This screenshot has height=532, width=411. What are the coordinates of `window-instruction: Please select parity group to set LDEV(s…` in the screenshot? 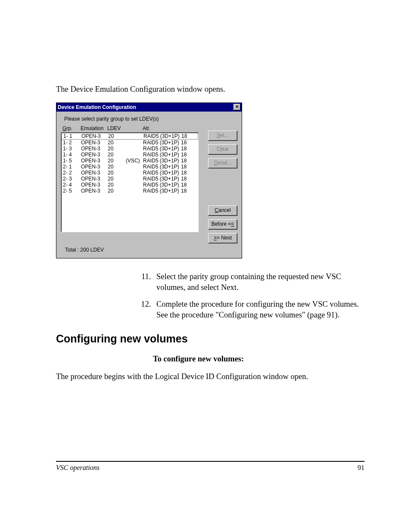 It's located at (149, 118).